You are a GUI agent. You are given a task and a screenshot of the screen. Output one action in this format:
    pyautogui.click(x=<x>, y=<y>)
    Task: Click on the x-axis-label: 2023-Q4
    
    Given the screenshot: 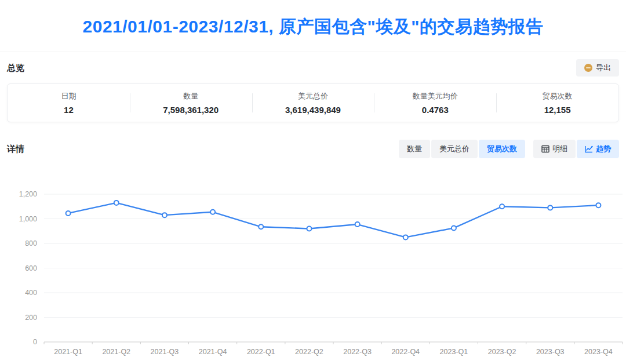 What is the action you would take?
    pyautogui.click(x=598, y=352)
    